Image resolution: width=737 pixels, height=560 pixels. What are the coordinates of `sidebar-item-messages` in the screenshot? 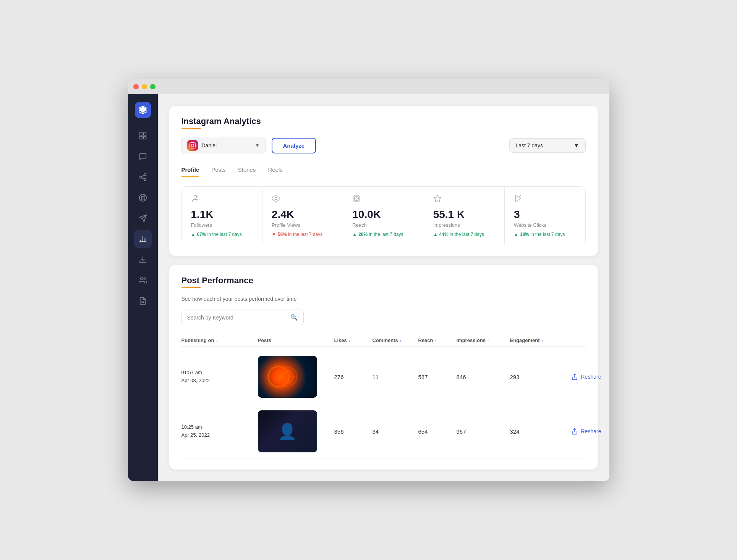 It's located at (143, 157).